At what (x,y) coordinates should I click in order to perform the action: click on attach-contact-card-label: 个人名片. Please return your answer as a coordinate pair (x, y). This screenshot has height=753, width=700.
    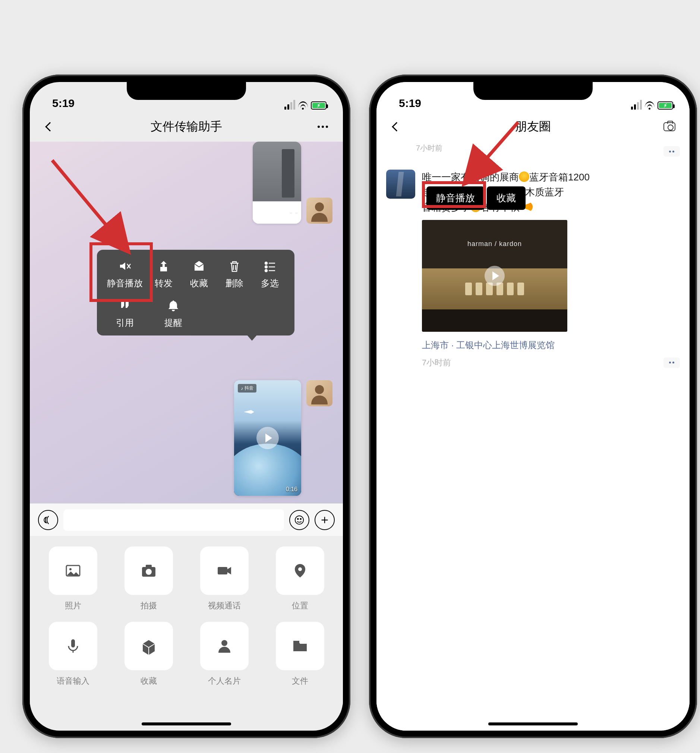
    Looking at the image, I should click on (224, 681).